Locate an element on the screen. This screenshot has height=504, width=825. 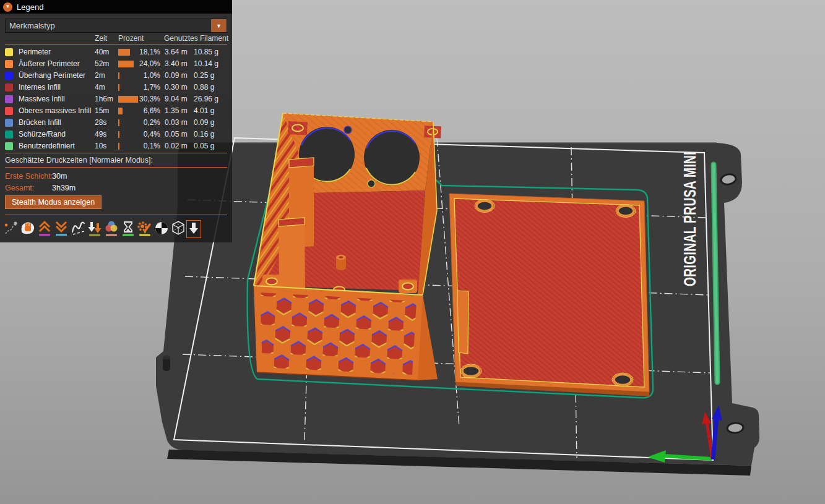
feature-row: Schürze/Rand 49s 0,4% 0.05 m 0.16 g is located at coordinates (116, 135).